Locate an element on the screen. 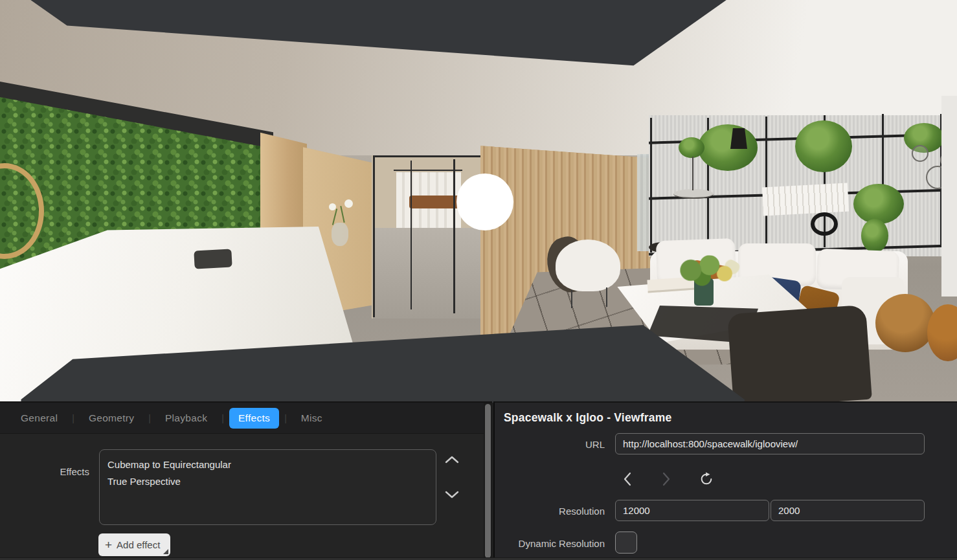 This screenshot has width=957, height=560. effects-label: Effects is located at coordinates (45, 471).